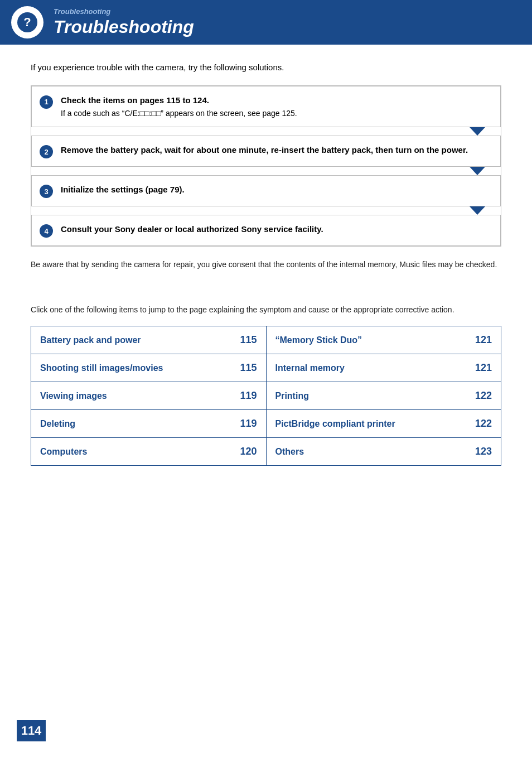  I want to click on jump-right-label: Printing, so click(292, 396).